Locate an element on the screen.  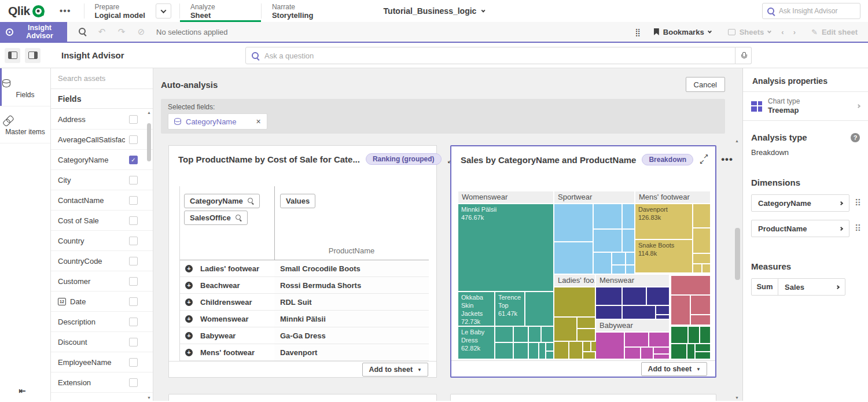
cancel-button: Cancel is located at coordinates (705, 84).